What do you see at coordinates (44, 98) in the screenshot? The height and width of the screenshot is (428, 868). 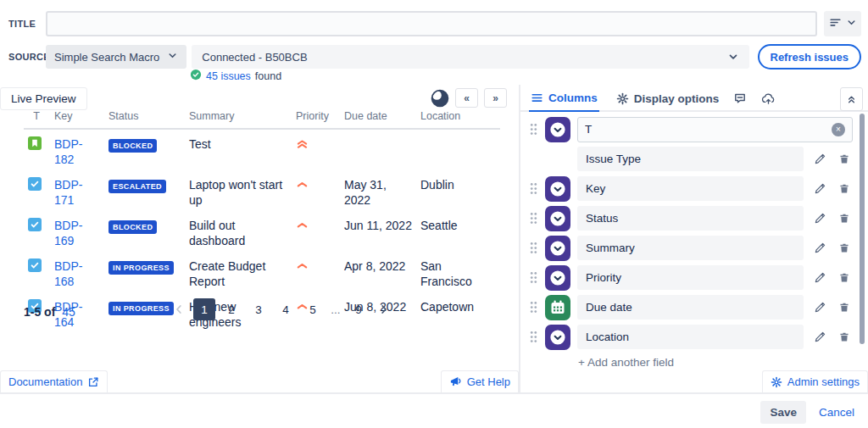 I see `tab-live-preview: Live Preview` at bounding box center [44, 98].